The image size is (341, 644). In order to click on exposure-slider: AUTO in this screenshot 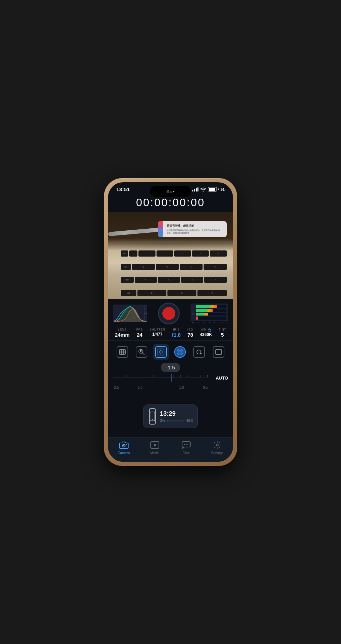, I will do `click(170, 378)`.